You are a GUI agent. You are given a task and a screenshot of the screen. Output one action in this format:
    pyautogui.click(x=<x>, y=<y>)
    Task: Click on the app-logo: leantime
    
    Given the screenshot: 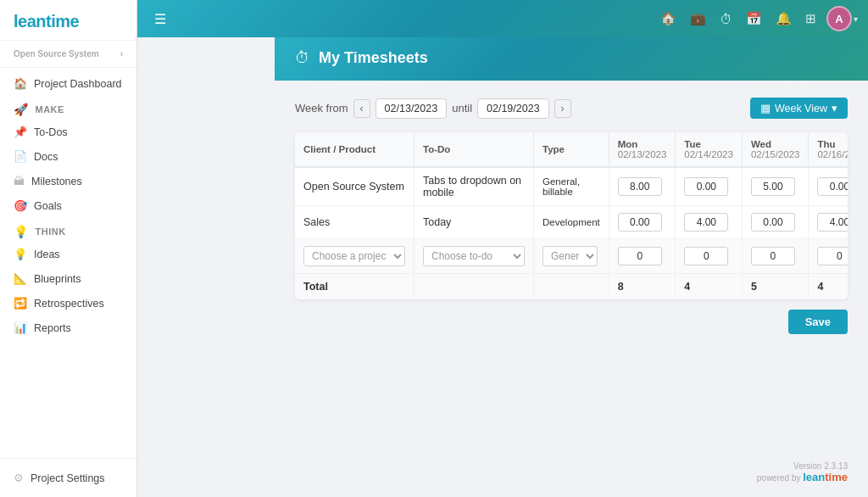 What is the action you would take?
    pyautogui.click(x=68, y=20)
    